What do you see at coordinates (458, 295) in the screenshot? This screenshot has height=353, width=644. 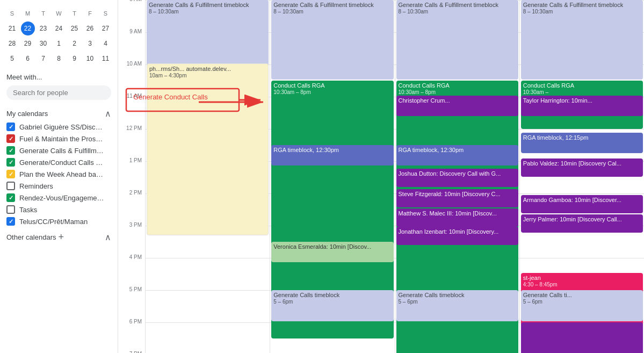 I see `event-title: Generate Calls timeblock` at bounding box center [458, 295].